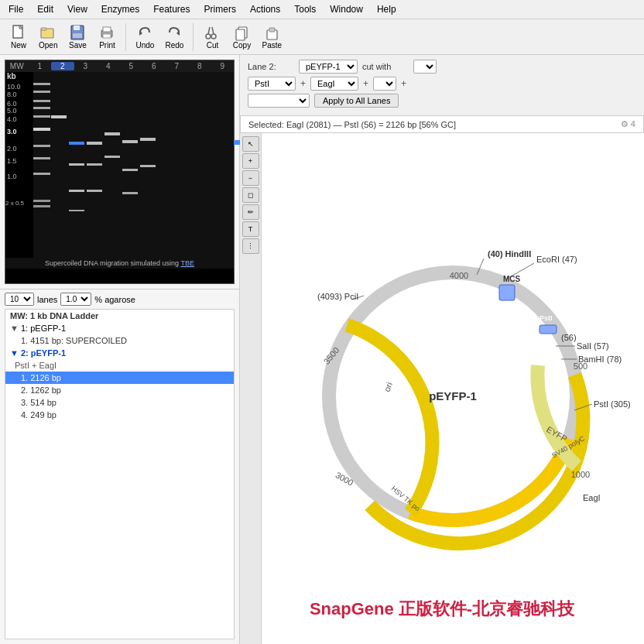 This screenshot has height=644, width=644. Describe the element at coordinates (337, 296) in the screenshot. I see `pcii-label: (4093) PciI` at that location.